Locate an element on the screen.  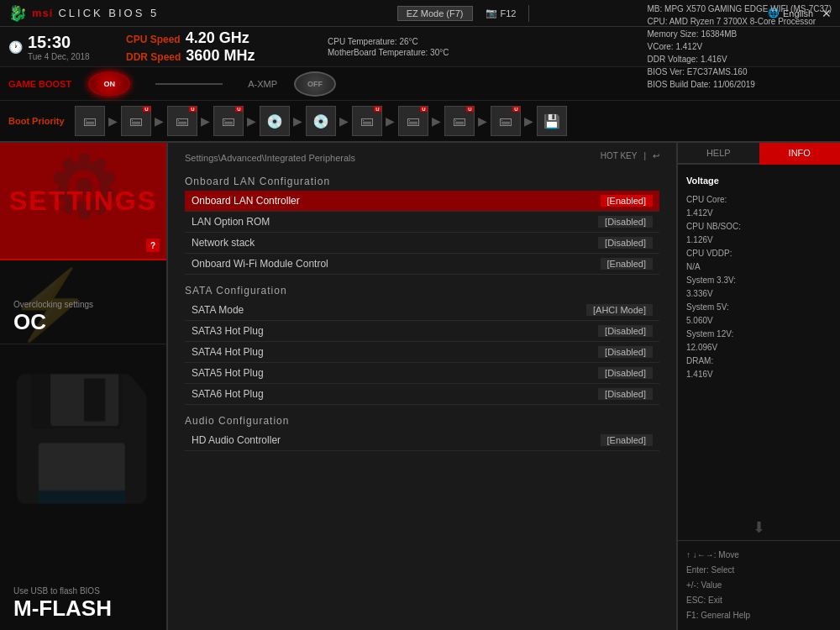
hotkey-label: HOT KEY is located at coordinates (619, 156).